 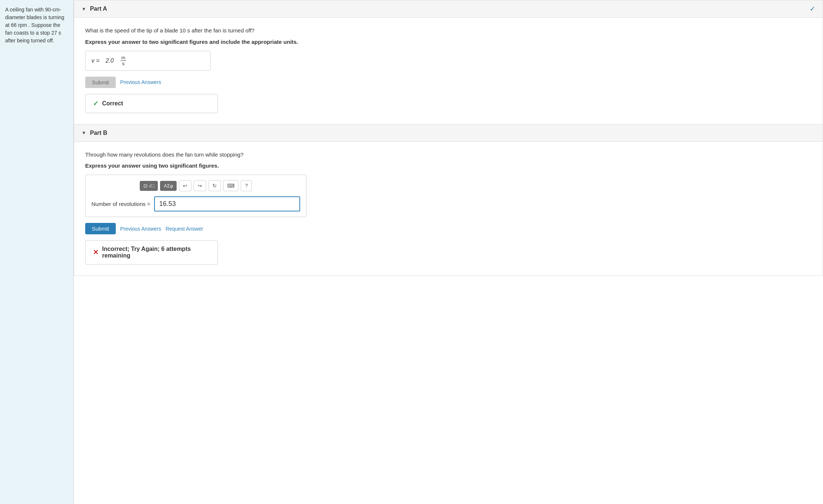 I want to click on part-a-question: What is the speed of the tip of a blade …, so click(x=448, y=31).